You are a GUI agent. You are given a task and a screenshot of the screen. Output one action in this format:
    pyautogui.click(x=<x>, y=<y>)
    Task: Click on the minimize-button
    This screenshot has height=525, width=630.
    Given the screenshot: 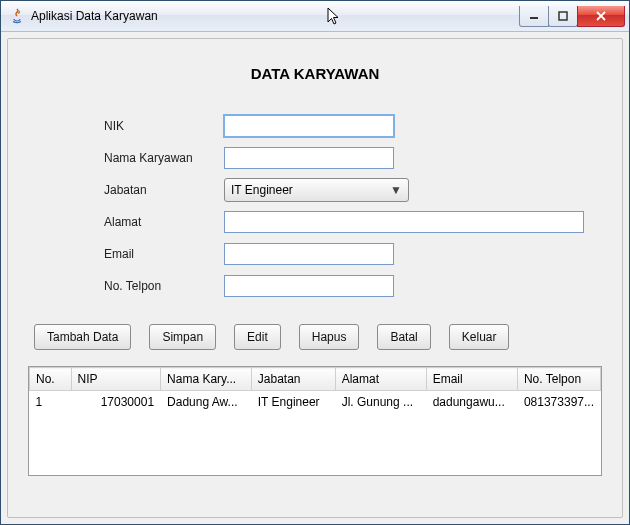 What is the action you would take?
    pyautogui.click(x=534, y=16)
    